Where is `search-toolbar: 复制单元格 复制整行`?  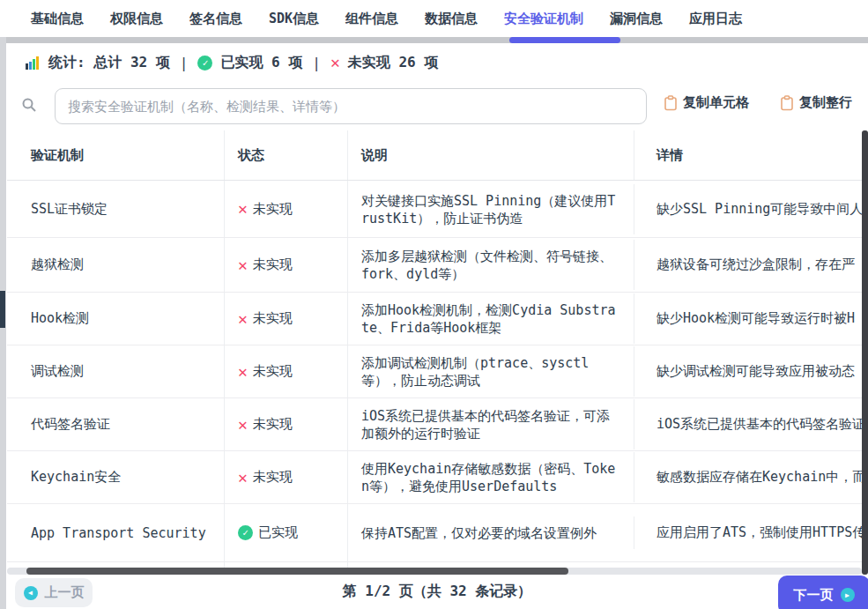 search-toolbar: 复制单元格 复制整行 is located at coordinates (434, 108).